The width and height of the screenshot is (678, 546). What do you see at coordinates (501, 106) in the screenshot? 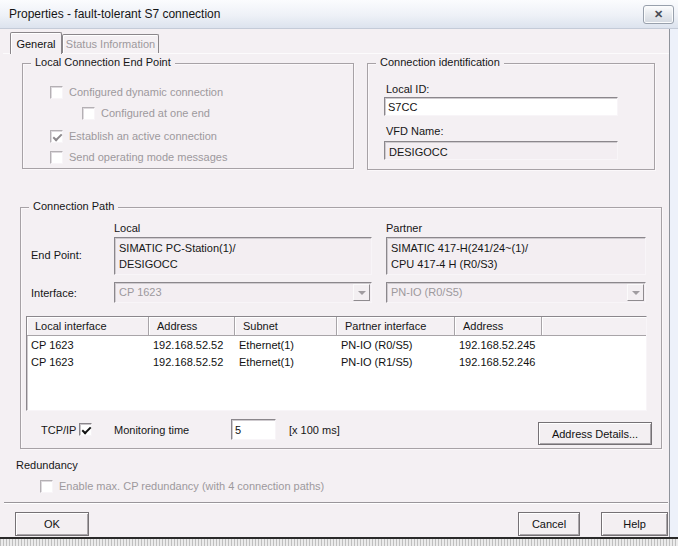
I see `local-id-input` at bounding box center [501, 106].